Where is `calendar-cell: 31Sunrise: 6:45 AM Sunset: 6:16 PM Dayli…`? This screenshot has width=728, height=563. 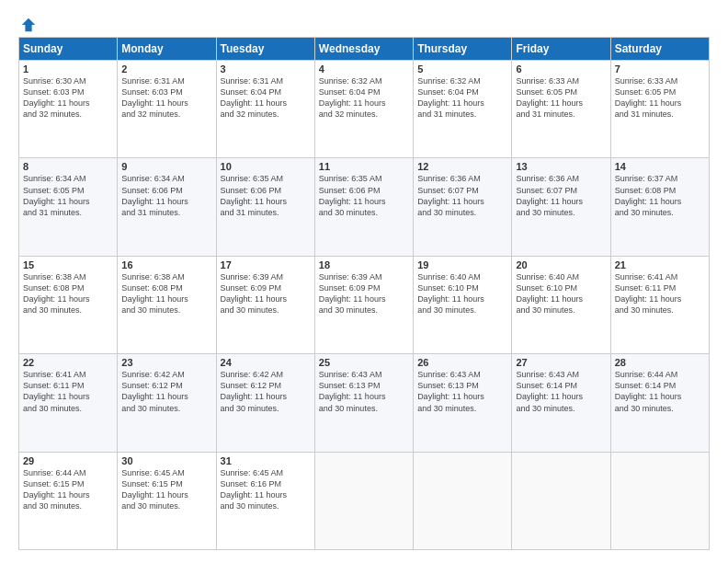 calendar-cell: 31Sunrise: 6:45 AM Sunset: 6:16 PM Dayli… is located at coordinates (265, 500).